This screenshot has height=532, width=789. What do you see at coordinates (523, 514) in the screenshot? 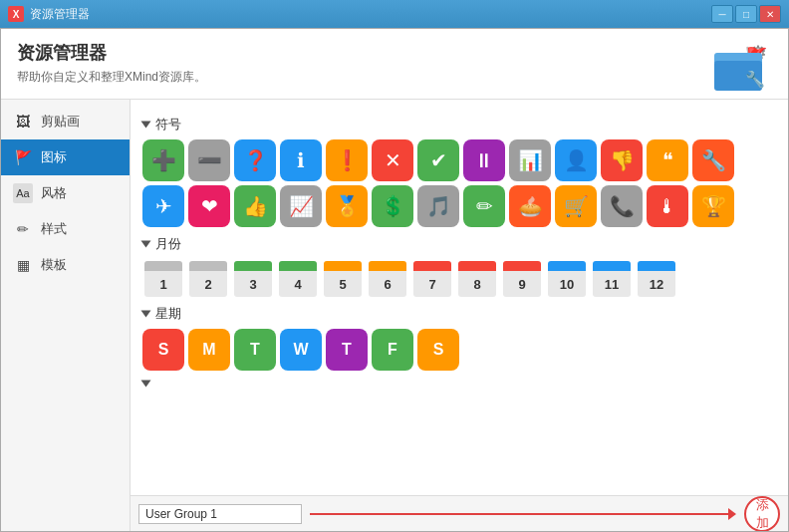
I see `arrow-decoration` at bounding box center [523, 514].